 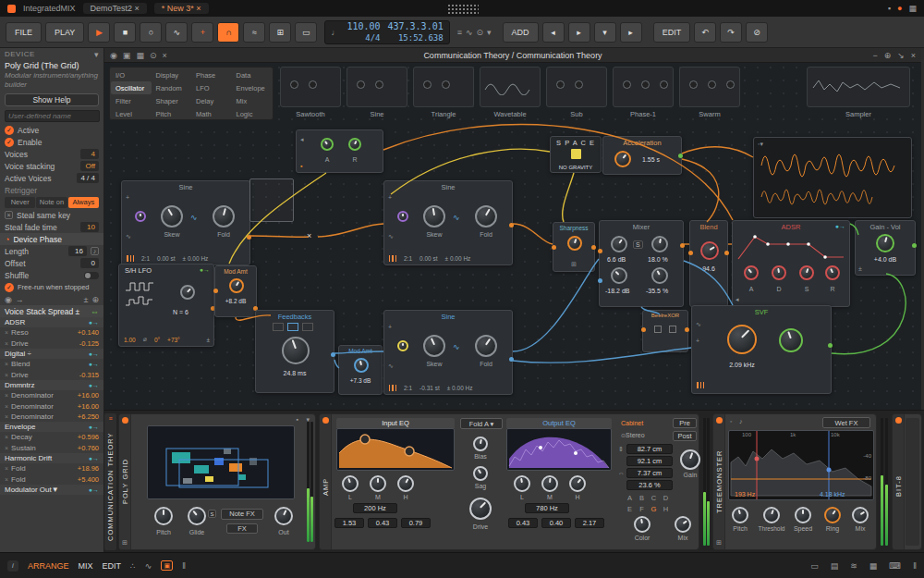 What do you see at coordinates (690, 460) in the screenshot?
I see `cabinet-gain-knob` at bounding box center [690, 460].